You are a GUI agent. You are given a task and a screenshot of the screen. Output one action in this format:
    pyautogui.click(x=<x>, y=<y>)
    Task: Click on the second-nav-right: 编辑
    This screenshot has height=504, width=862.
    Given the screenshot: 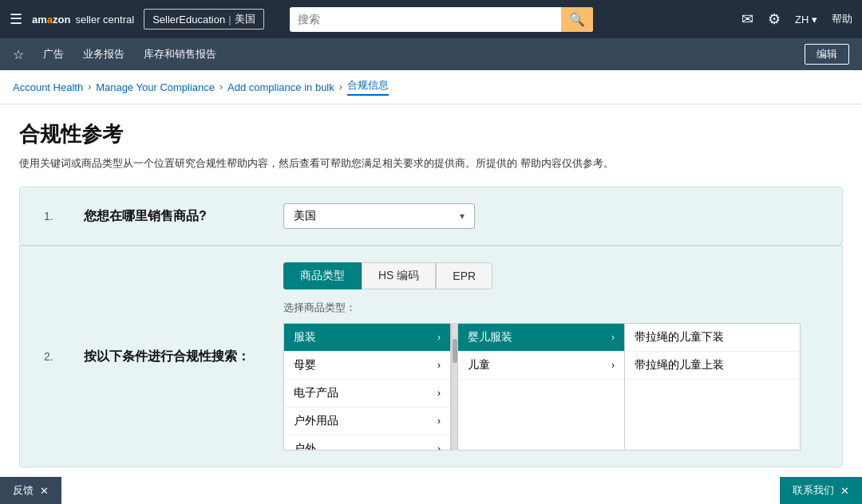 What is the action you would take?
    pyautogui.click(x=827, y=54)
    